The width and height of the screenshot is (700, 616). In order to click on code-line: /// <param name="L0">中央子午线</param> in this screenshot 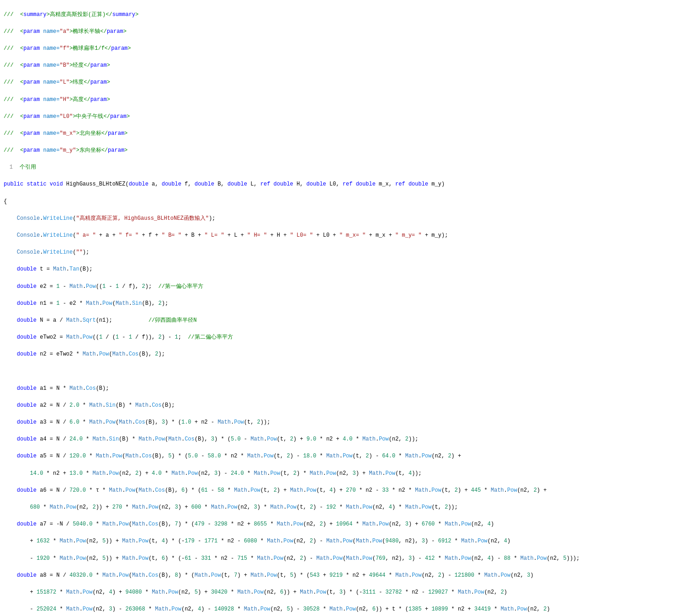, I will do `click(350, 117)`.